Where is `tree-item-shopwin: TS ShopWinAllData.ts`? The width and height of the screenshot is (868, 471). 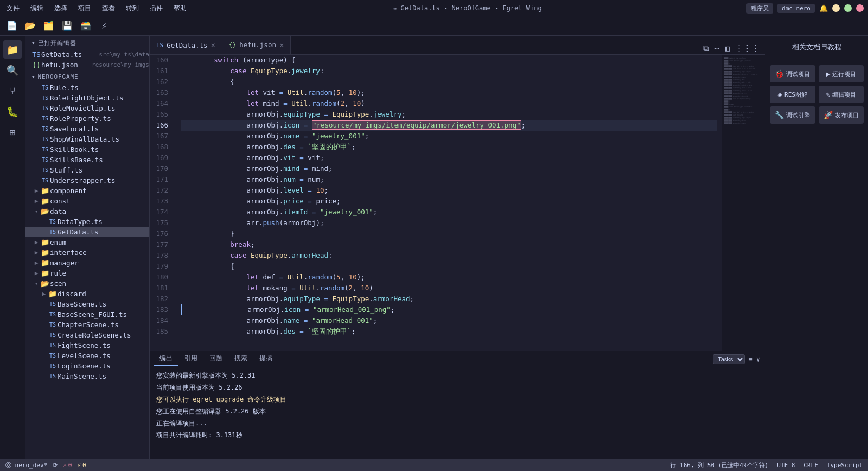
tree-item-shopwin: TS ShopWinAllData.ts is located at coordinates (87, 139).